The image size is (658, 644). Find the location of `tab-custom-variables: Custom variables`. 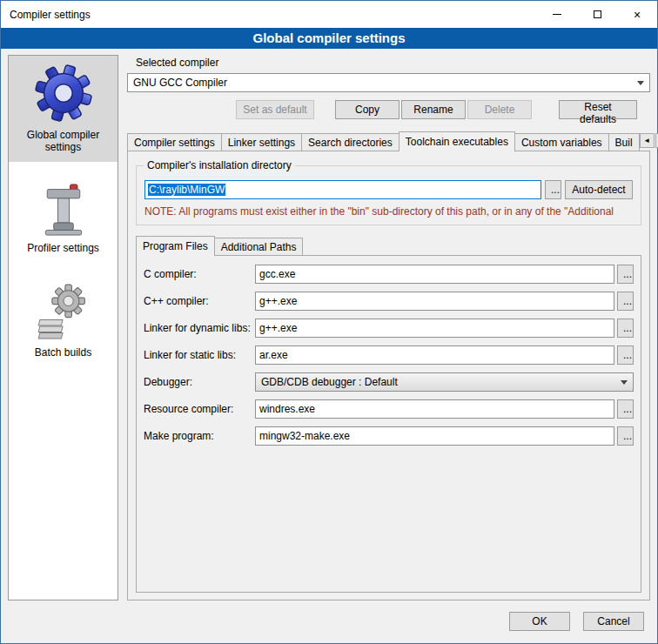

tab-custom-variables: Custom variables is located at coordinates (562, 142).